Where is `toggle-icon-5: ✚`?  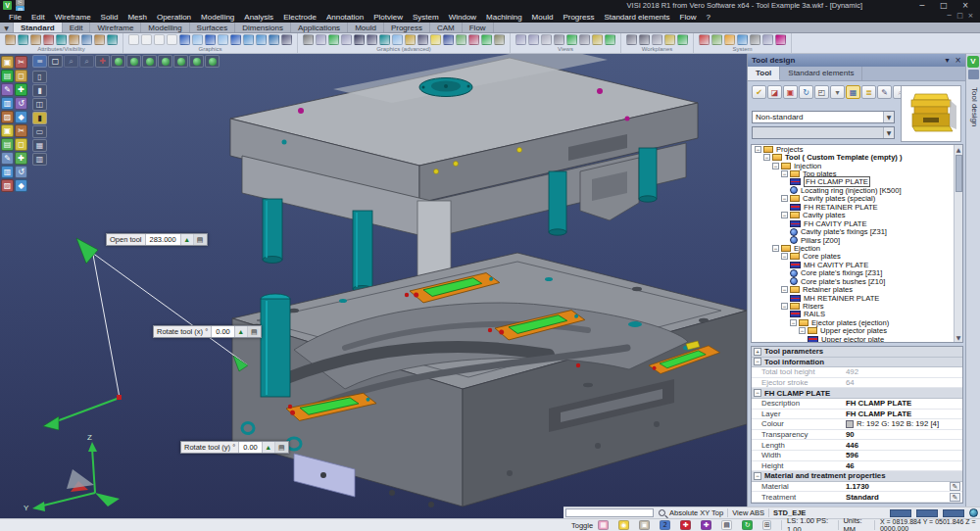
toggle-icon-5: ✚ is located at coordinates (686, 525).